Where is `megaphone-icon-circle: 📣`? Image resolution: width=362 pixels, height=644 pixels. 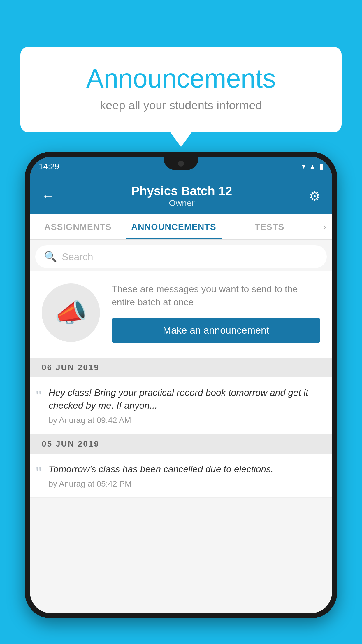
megaphone-icon-circle: 📣 is located at coordinates (71, 313).